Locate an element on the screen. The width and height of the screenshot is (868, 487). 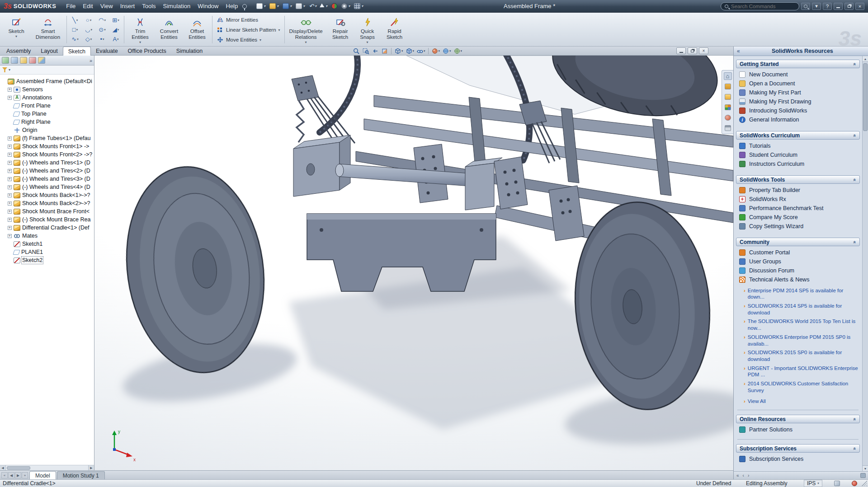
scroll-left-icon: ◀ is located at coordinates (3, 468).